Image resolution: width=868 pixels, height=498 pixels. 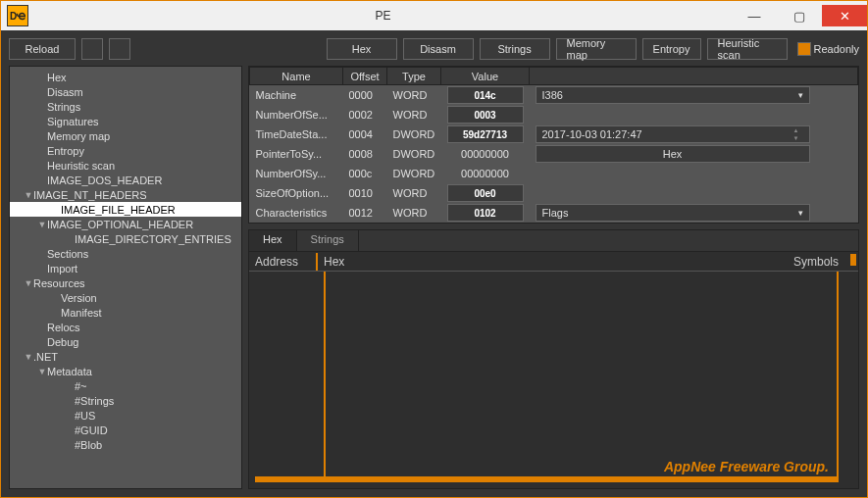 What do you see at coordinates (383, 16) in the screenshot?
I see `window-title: PE` at bounding box center [383, 16].